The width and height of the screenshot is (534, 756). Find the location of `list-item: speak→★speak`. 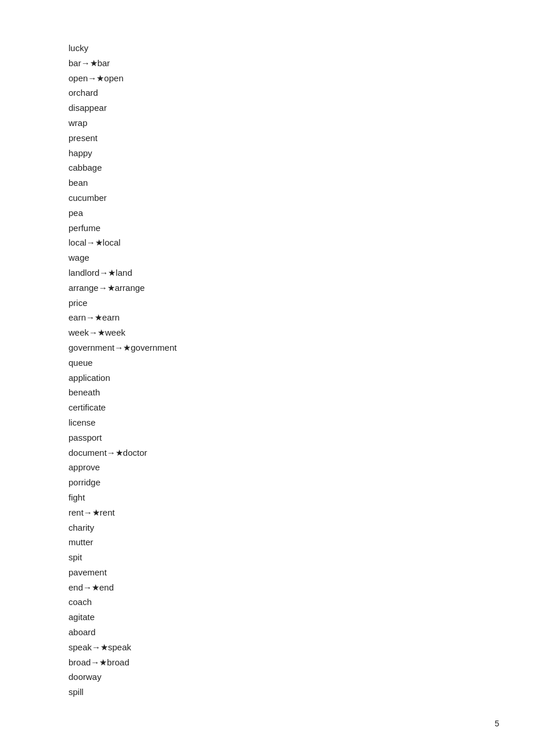

list-item: speak→★speak is located at coordinates (301, 647).